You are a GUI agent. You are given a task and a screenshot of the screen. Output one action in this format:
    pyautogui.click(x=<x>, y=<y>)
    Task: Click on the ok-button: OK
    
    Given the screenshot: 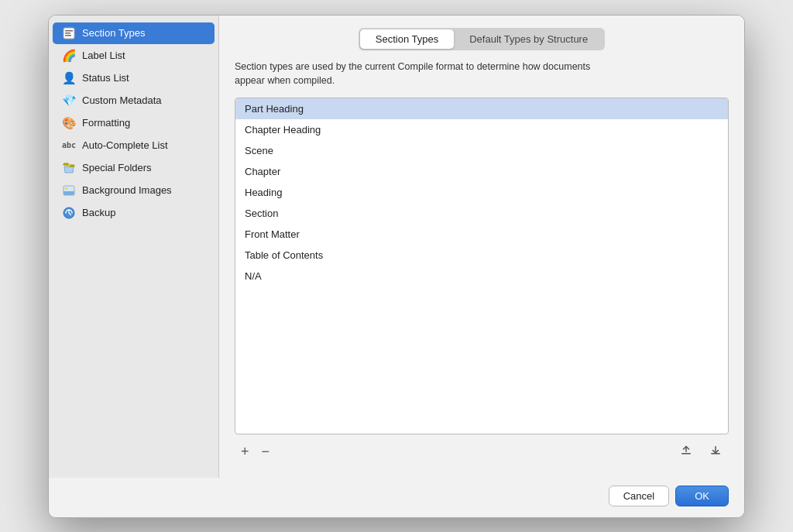 What is the action you would take?
    pyautogui.click(x=702, y=496)
    